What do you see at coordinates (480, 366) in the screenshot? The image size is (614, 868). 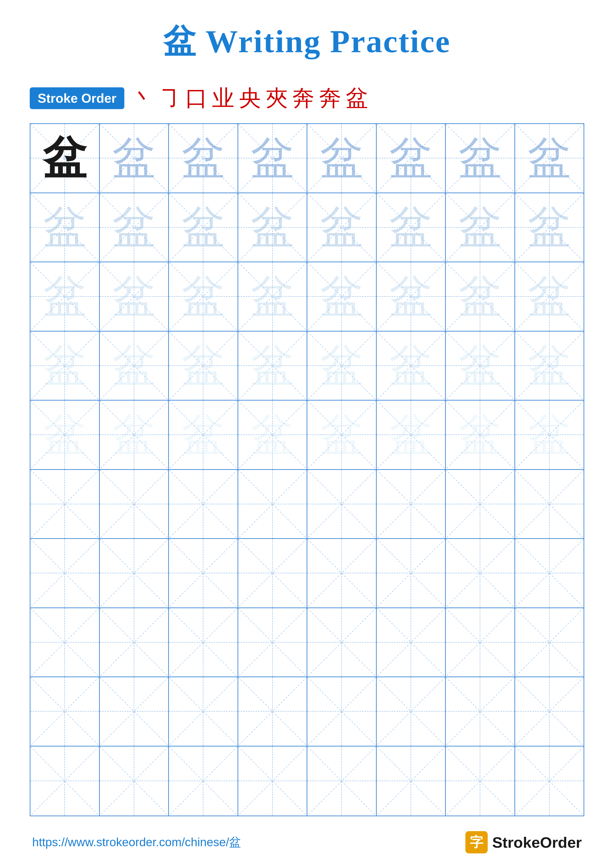 I see `grid-cell-4-7: 盆` at bounding box center [480, 366].